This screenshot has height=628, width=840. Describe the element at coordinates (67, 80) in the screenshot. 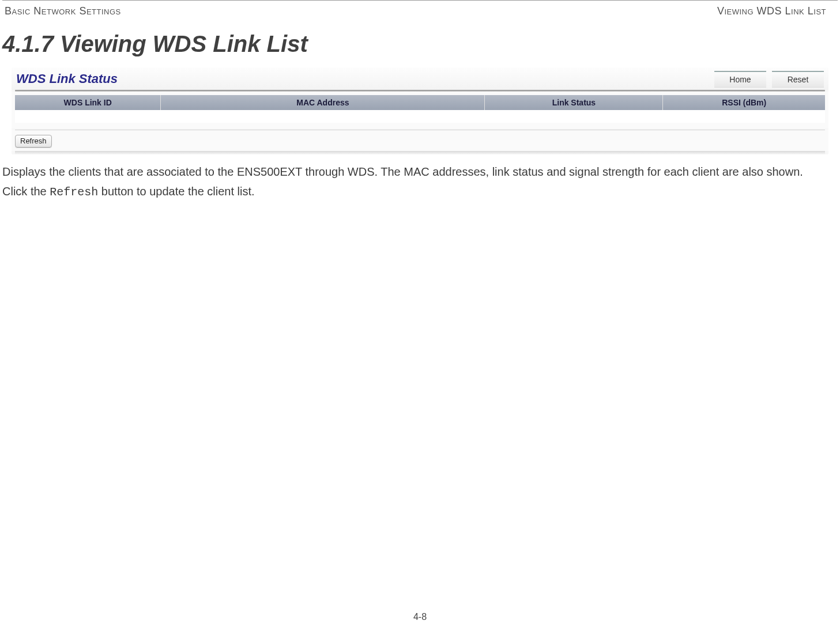

I see `panel-title: WDS Link Status` at that location.